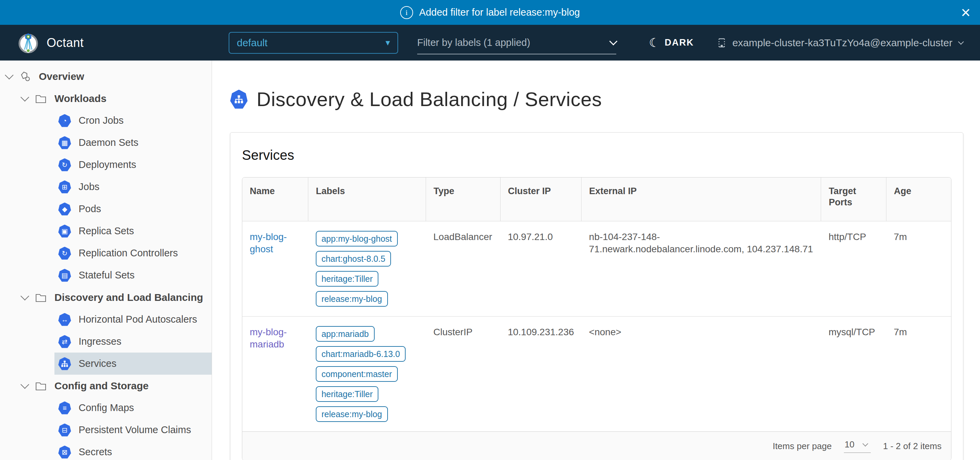  What do you see at coordinates (106, 231) in the screenshot?
I see `sidebar-item-replica-sets: ▣ Replica Sets` at bounding box center [106, 231].